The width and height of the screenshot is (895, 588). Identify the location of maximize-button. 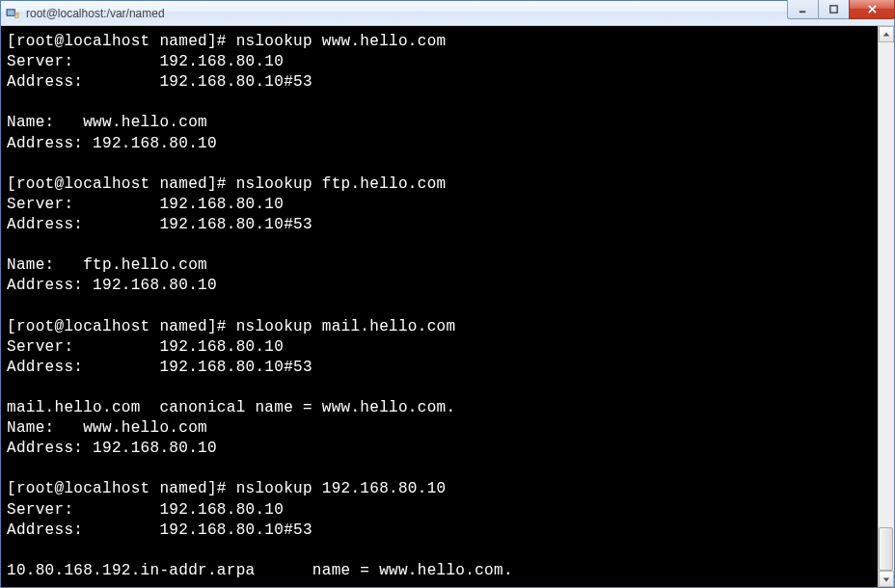
(833, 10).